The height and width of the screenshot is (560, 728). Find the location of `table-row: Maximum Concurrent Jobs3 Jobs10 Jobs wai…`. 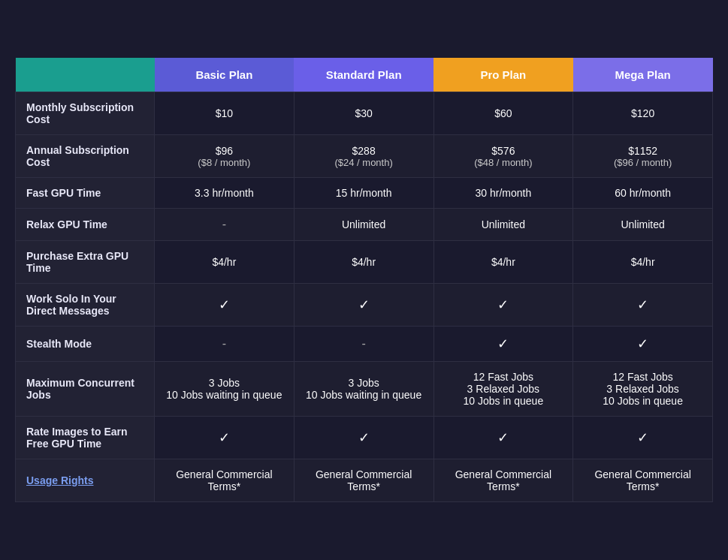

table-row: Maximum Concurrent Jobs3 Jobs10 Jobs wai… is located at coordinates (364, 389).